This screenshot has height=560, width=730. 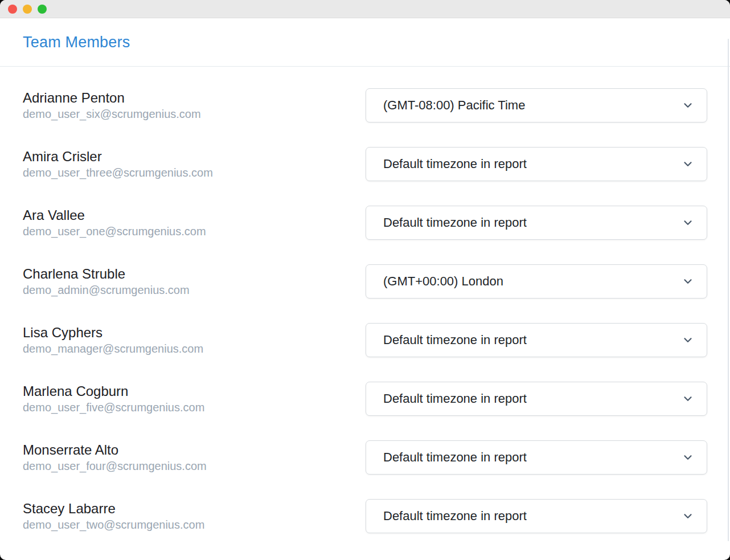 What do you see at coordinates (194, 222) in the screenshot?
I see `member-info: Ara Vallee demo_user_one@scrumgenius.com` at bounding box center [194, 222].